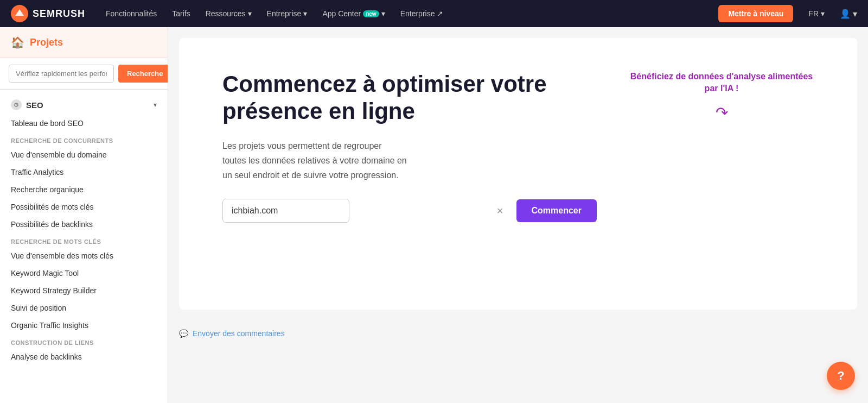 The image size is (868, 403). I want to click on sidebar-item-organic-traffic-insights: Organic Traffic Insights, so click(84, 325).